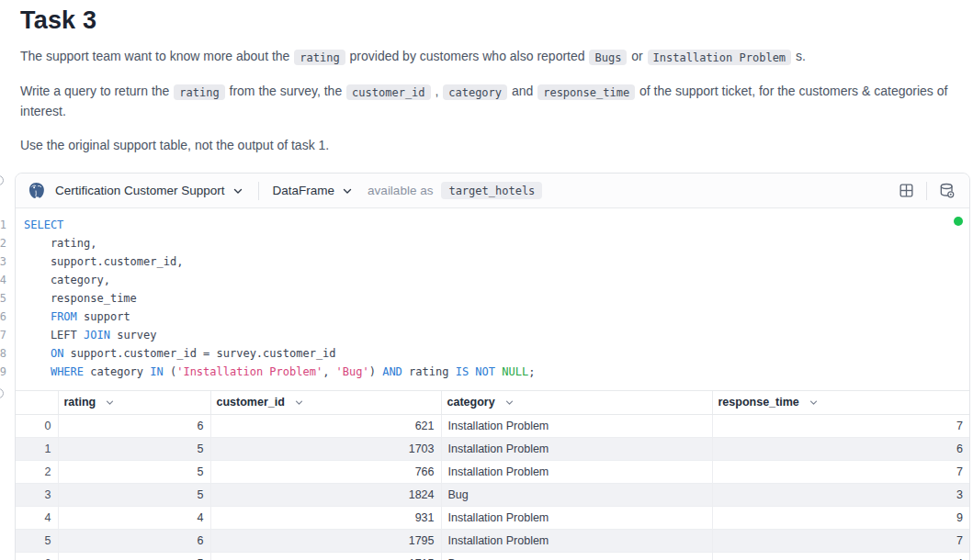  What do you see at coordinates (471, 402) in the screenshot?
I see `column-label: category` at bounding box center [471, 402].